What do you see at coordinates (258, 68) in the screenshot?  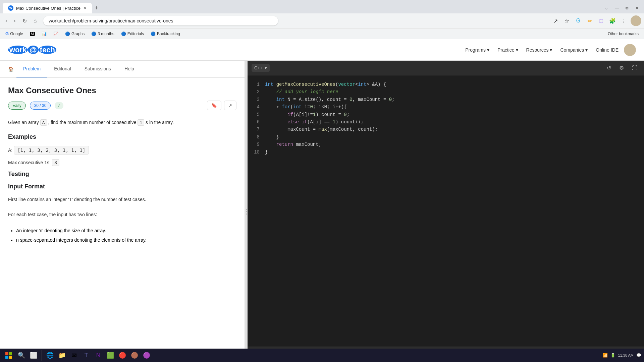 I see `language-label: C++` at bounding box center [258, 68].